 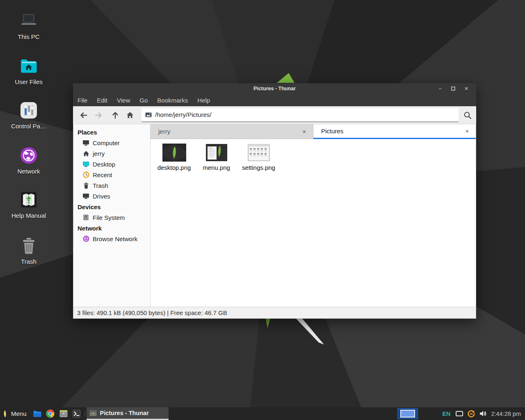 What do you see at coordinates (77, 413) in the screenshot?
I see `terminal-launcher-icon` at bounding box center [77, 413].